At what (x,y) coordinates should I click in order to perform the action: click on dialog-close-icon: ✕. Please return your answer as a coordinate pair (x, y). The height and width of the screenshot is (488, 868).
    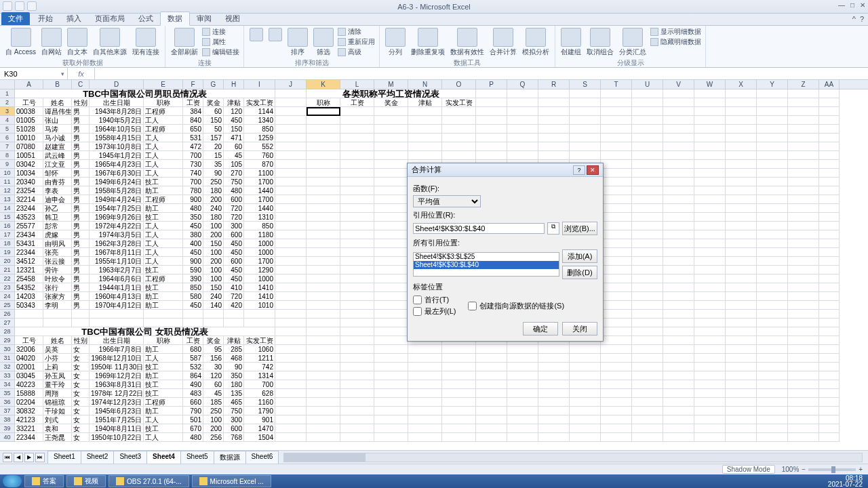
    Looking at the image, I should click on (593, 170).